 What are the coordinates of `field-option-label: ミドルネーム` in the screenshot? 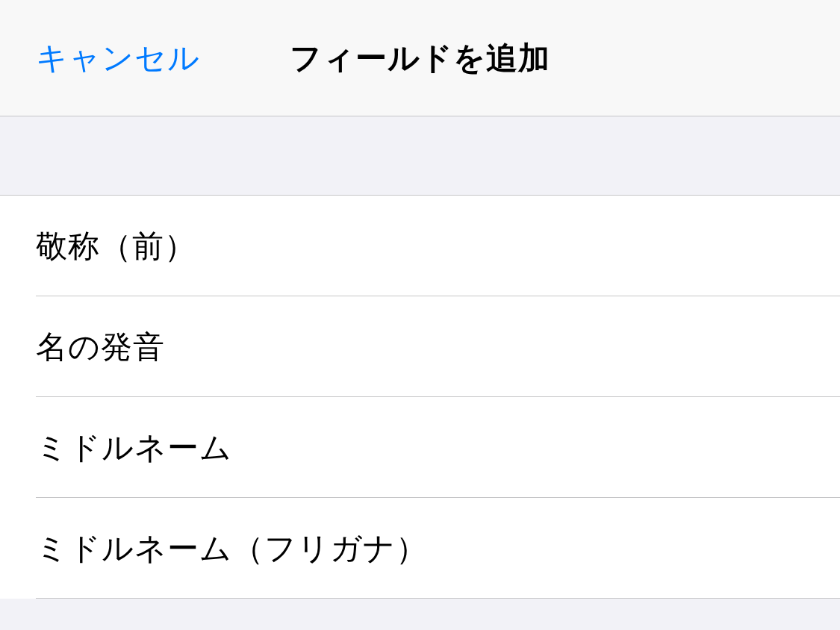 It's located at (134, 448).